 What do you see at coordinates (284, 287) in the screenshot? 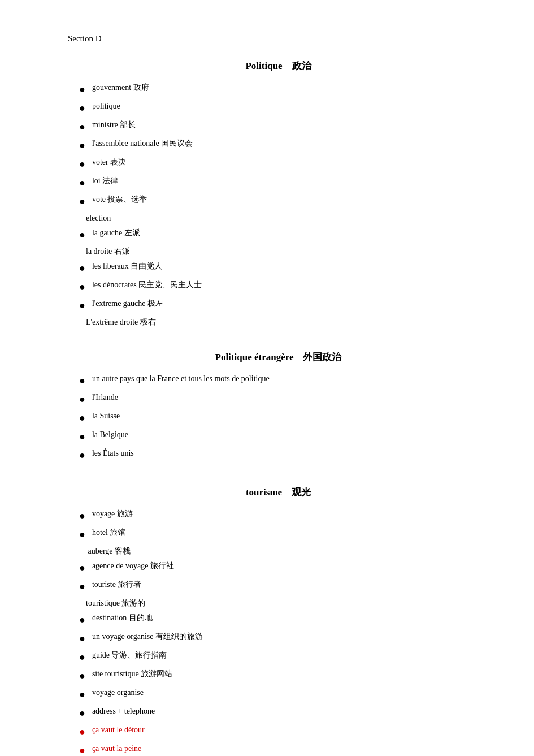
I see `list-item: ● les dénocrates 民主党、民主人士` at bounding box center [284, 287].